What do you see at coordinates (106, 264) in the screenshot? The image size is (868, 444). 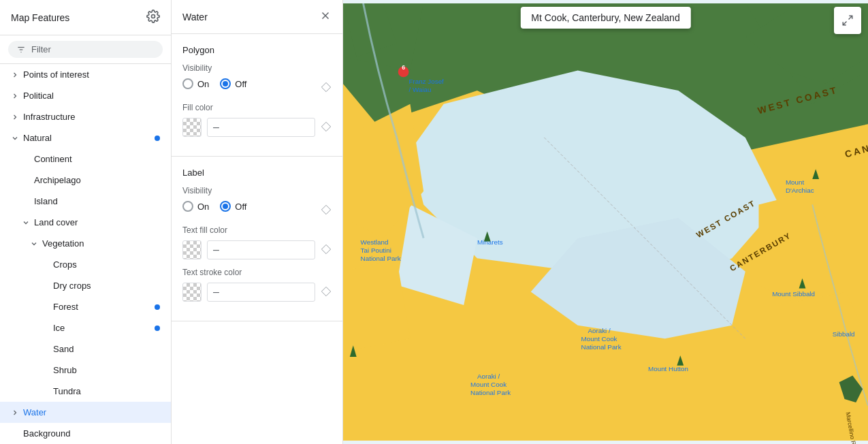 I see `nav-item-label-crops: Crops` at bounding box center [106, 264].